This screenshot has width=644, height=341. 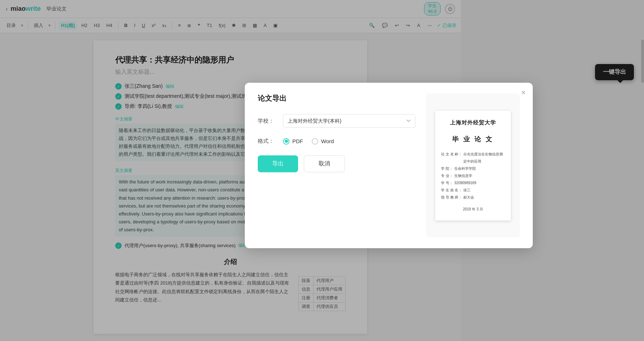 What do you see at coordinates (323, 141) in the screenshot?
I see `format-word-option: Word` at bounding box center [323, 141].